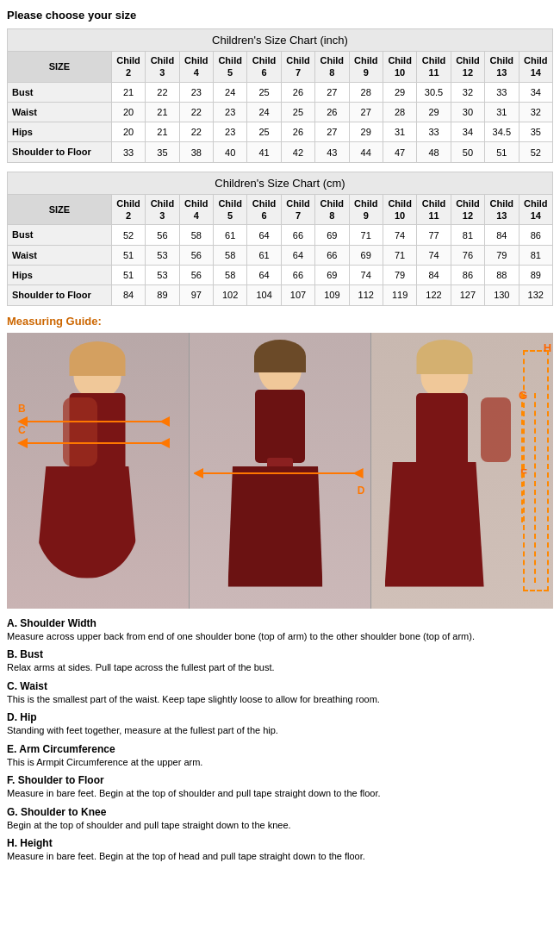  Describe the element at coordinates (280, 426) in the screenshot. I see `body-mid` at that location.